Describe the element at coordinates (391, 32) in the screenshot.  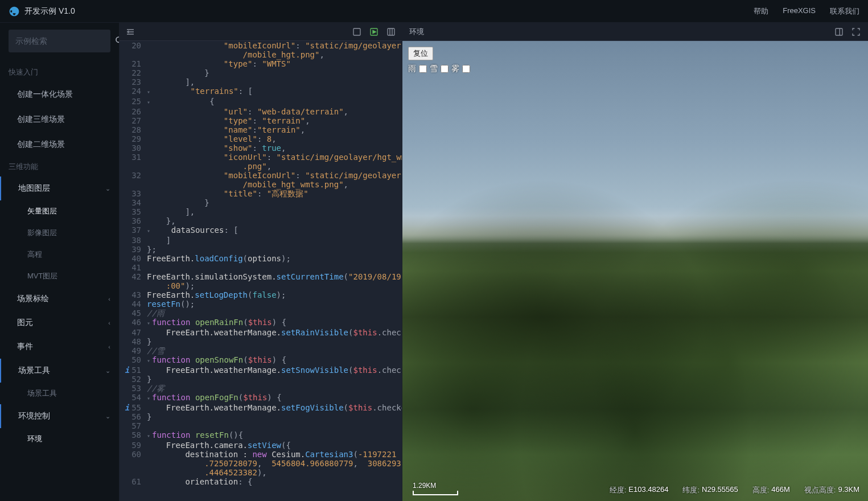
I see `grid-icon` at that location.